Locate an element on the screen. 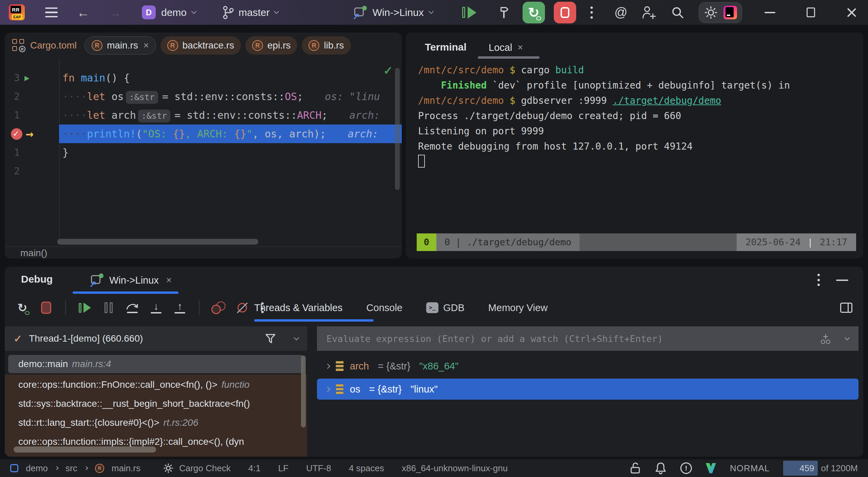  lock-open-icon is located at coordinates (635, 468).